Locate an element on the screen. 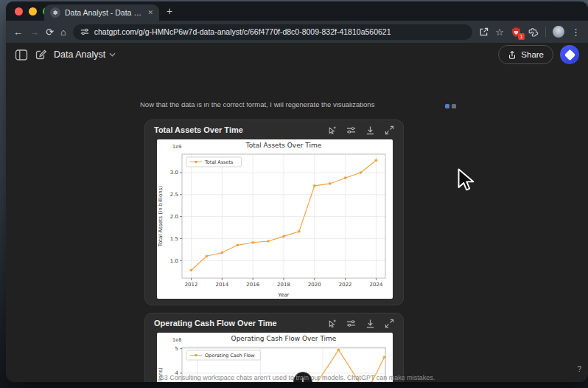 This screenshot has height=388, width=588. toolbar-divider is located at coordinates (545, 32).